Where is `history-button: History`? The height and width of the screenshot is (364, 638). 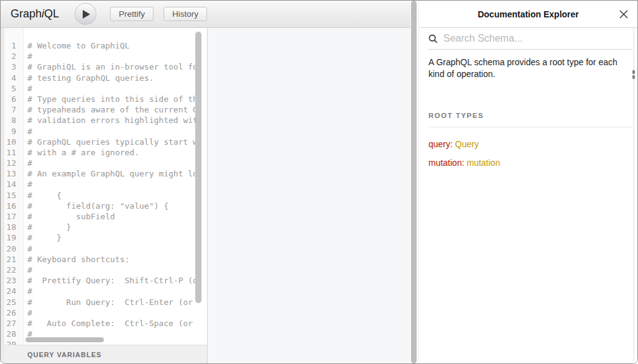 history-button: History is located at coordinates (185, 14).